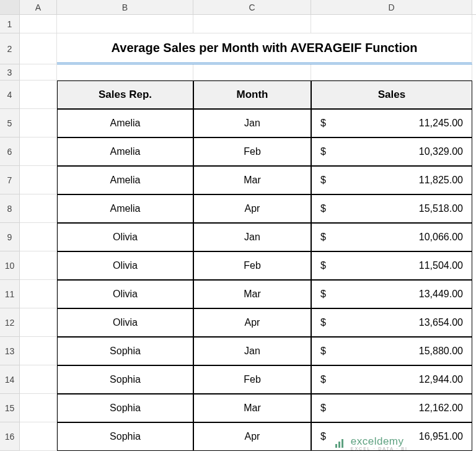 This screenshot has height=462, width=476. I want to click on cell-C3, so click(252, 72).